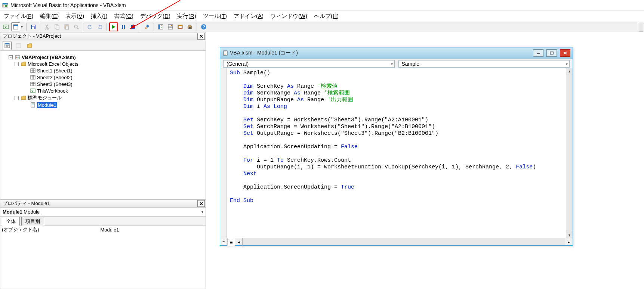 Image resolution: width=644 pixels, height=289 pixels. Describe the element at coordinates (404, 242) in the screenshot. I see `horizontal-scrollbar` at that location.